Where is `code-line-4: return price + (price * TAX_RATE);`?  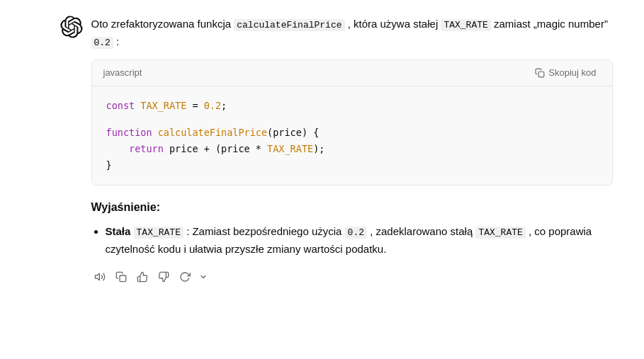
code-line-4: return price + (price * TAX_RATE); is located at coordinates (352, 149).